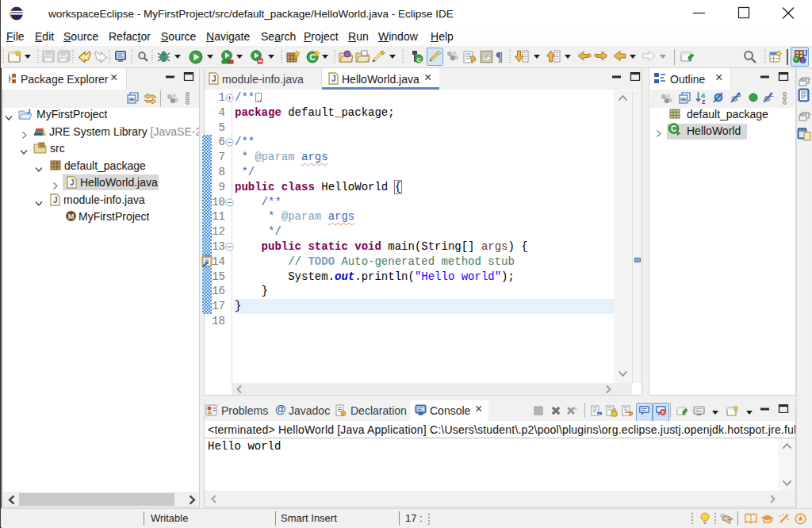  What do you see at coordinates (71, 216) in the screenshot?
I see `svg-text: M` at bounding box center [71, 216].